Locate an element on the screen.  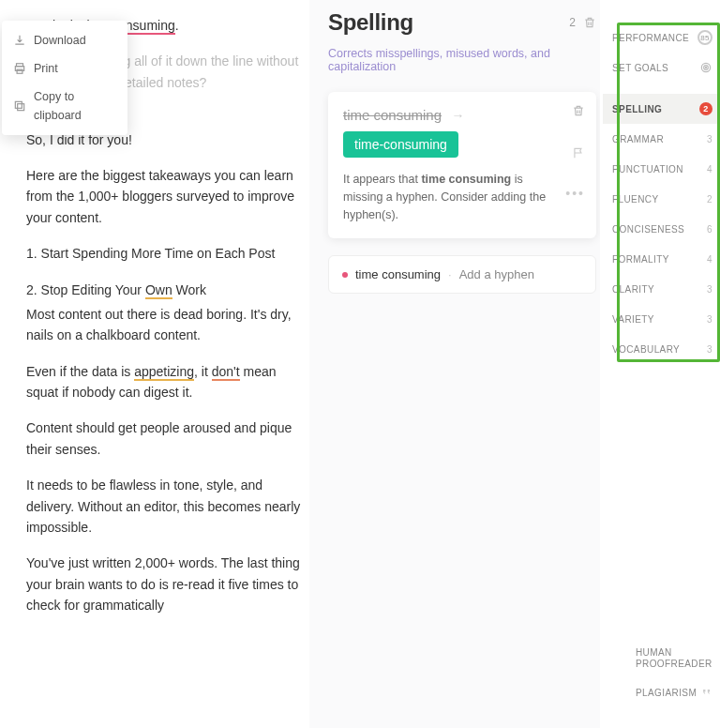
quote-icon is located at coordinates (706, 692).